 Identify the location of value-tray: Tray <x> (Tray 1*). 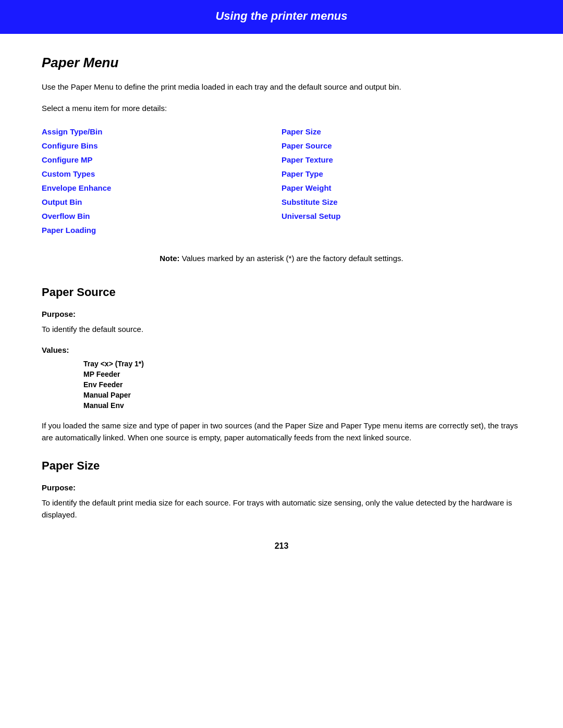
(302, 364).